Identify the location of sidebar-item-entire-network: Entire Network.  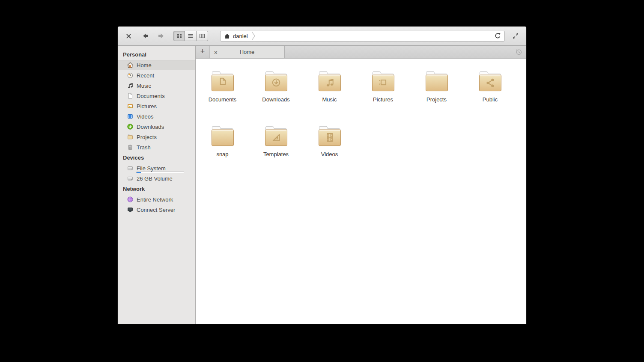
(157, 199).